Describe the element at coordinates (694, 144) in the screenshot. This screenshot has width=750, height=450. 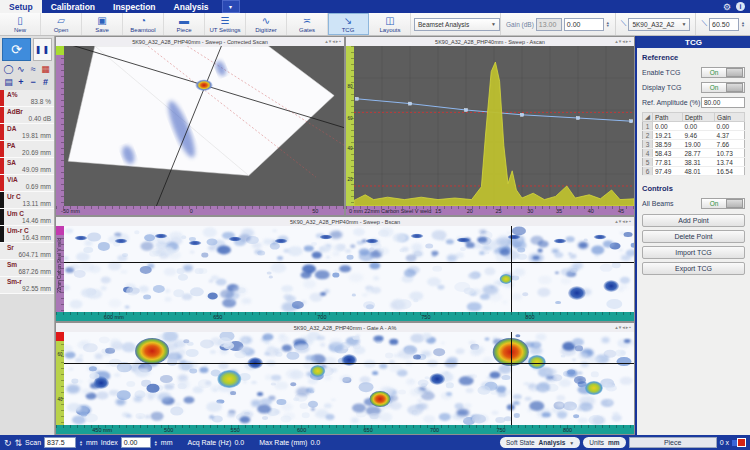
I see `tcg-table-row: 338.5919.007.66` at that location.